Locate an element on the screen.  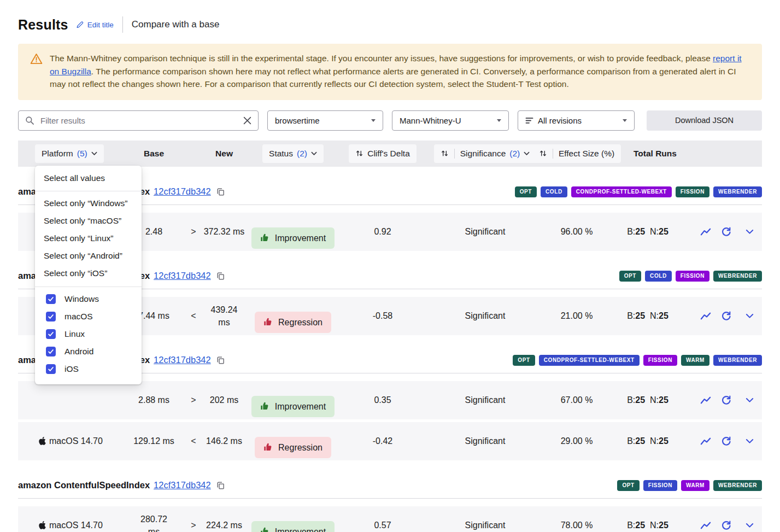
base-value: 129.12 ms is located at coordinates (154, 441).